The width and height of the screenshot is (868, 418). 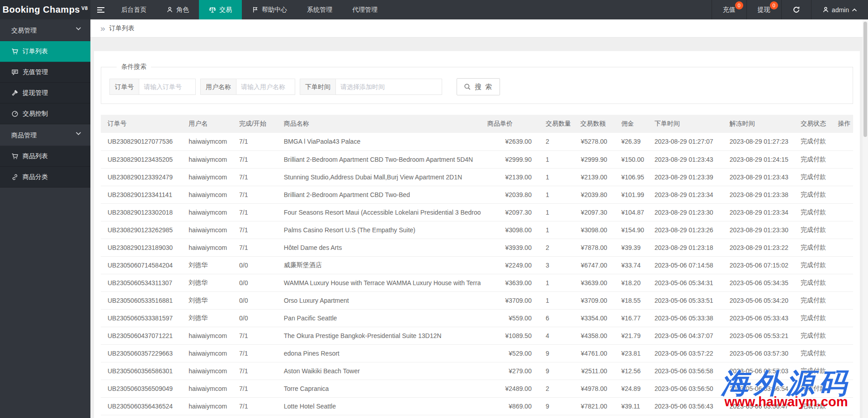 What do you see at coordinates (103, 28) in the screenshot?
I see `breadcrumb-chevrons-icon: »` at bounding box center [103, 28].